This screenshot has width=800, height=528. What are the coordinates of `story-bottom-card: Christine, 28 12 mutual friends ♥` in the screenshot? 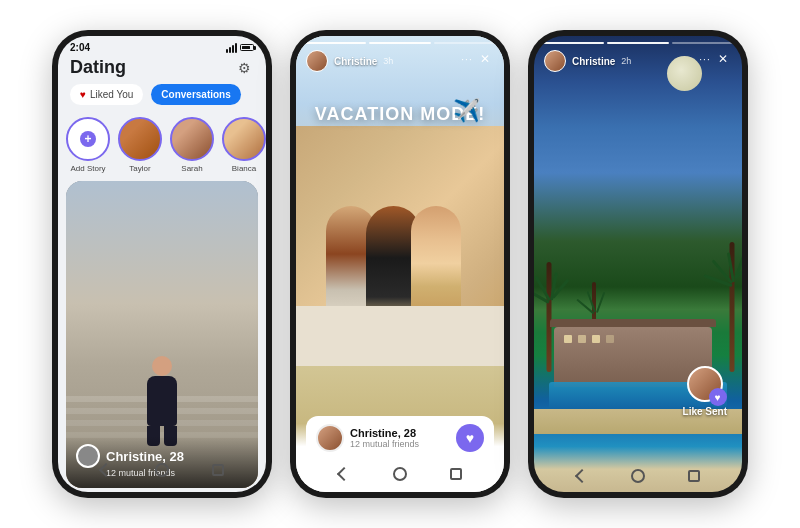 It's located at (400, 438).